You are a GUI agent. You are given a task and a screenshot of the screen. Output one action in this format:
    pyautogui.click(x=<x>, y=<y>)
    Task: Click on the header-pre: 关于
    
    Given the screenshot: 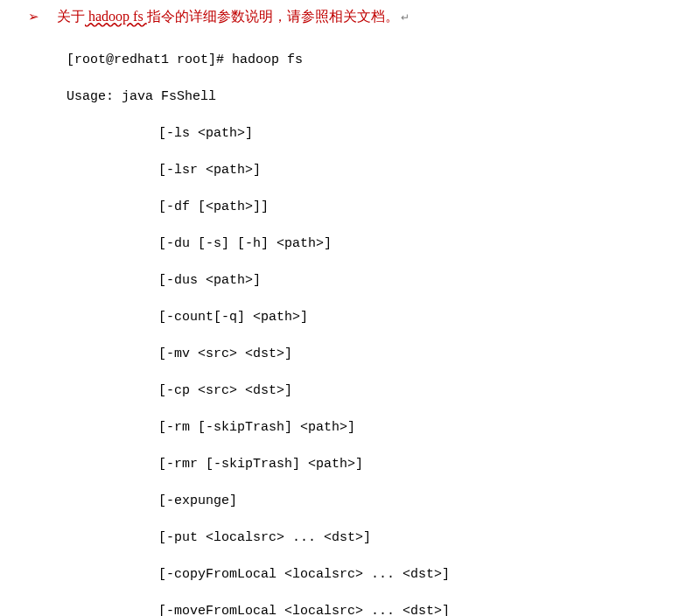 What is the action you would take?
    pyautogui.click(x=71, y=16)
    